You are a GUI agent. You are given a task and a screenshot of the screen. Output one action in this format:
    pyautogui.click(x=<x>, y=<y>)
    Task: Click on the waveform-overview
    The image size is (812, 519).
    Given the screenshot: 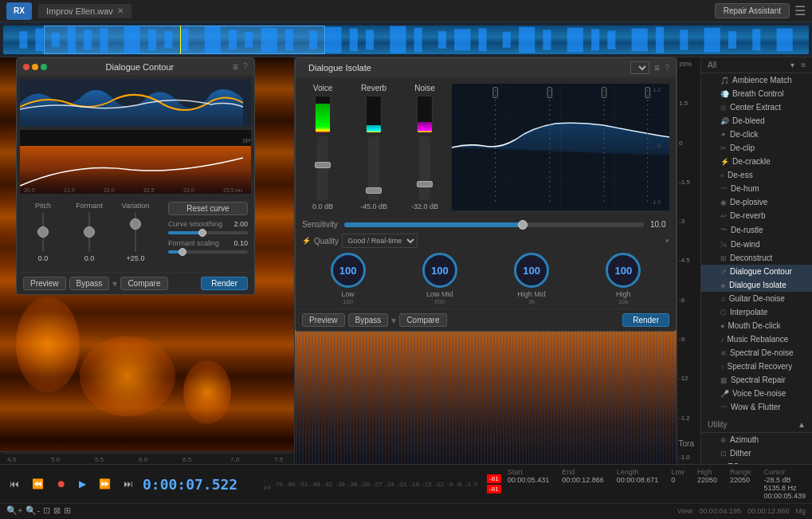 What is the action you would take?
    pyautogui.click(x=406, y=40)
    